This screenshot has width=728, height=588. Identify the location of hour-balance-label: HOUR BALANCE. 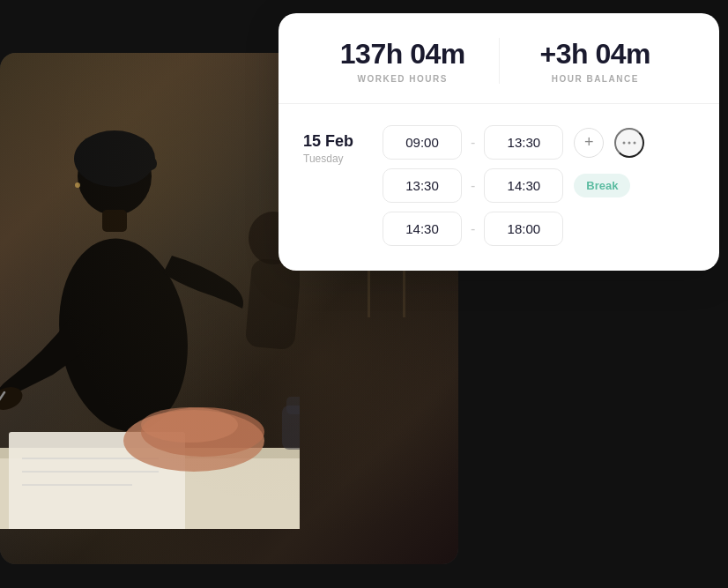
(596, 79).